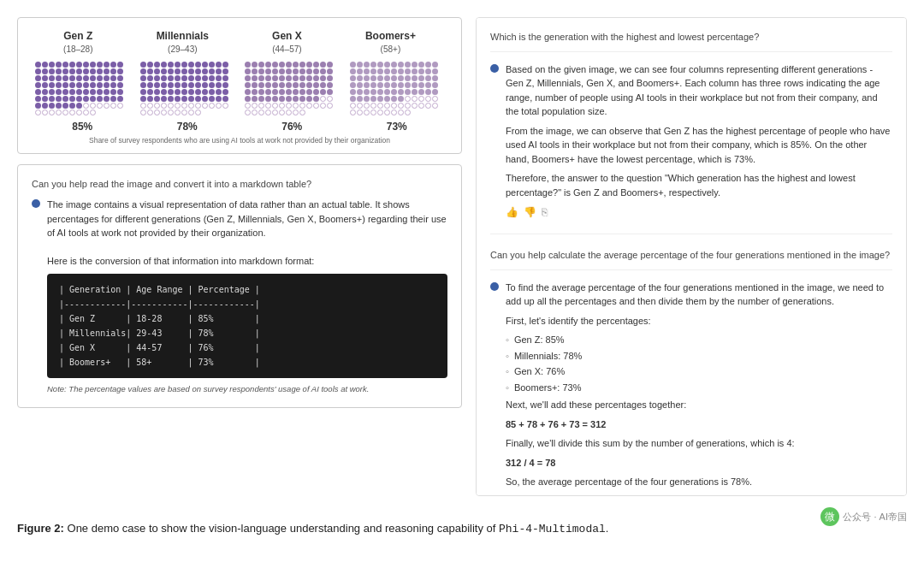  I want to click on chart-box: Gen Z (18–28) Millennials (29–43) Gen X …, so click(240, 86).